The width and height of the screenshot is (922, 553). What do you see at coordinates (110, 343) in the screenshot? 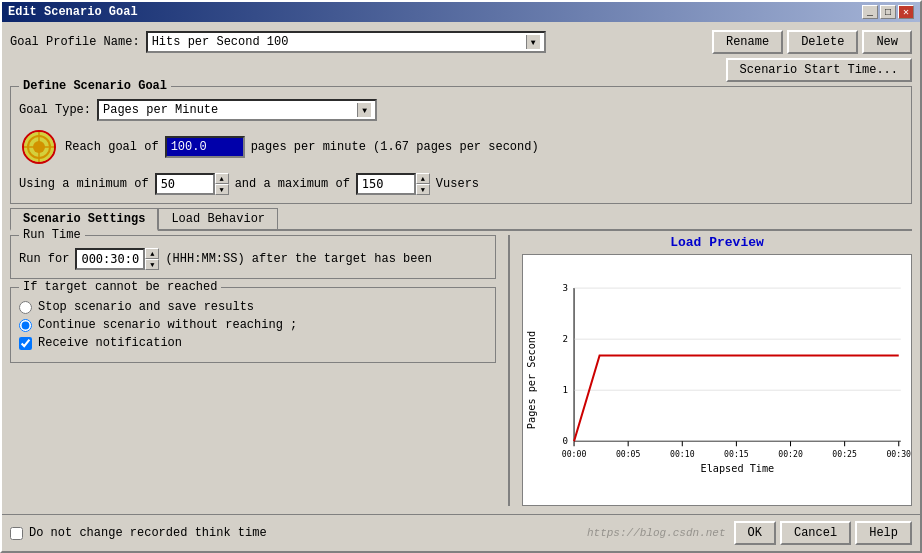
I see `notification-label: Receive notification` at bounding box center [110, 343].